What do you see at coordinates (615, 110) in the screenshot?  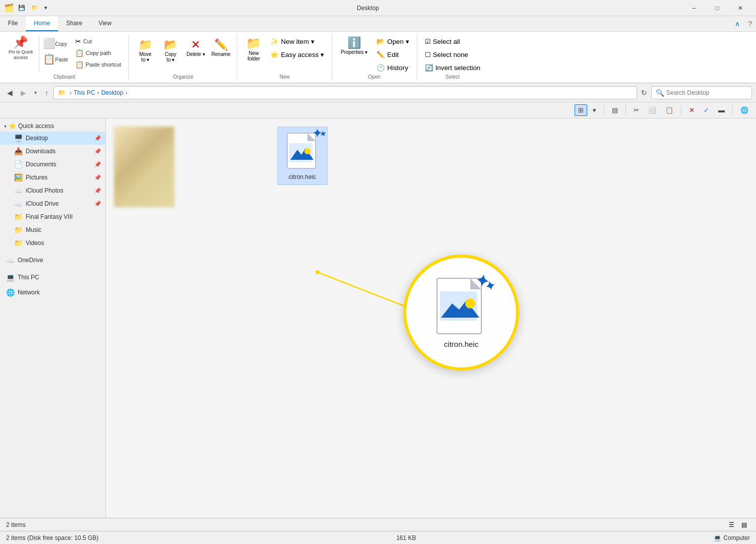 I see `preview-pane-btn: ▤` at bounding box center [615, 110].